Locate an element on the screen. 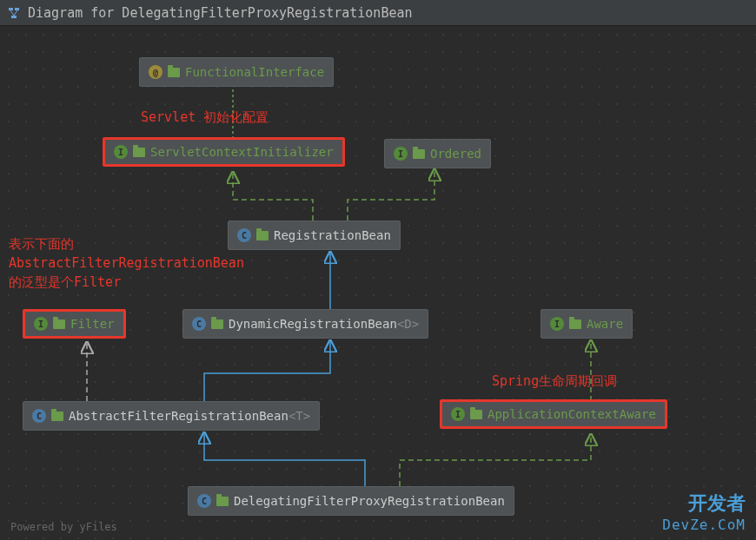 This screenshot has height=540, width=756. node-registration-bean: RegistrationBean is located at coordinates (315, 235).